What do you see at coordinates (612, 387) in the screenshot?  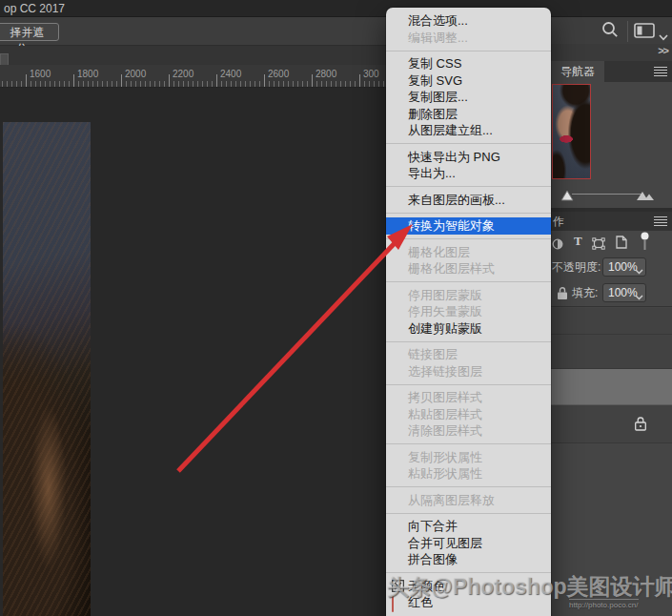 I see `layer-row-selected` at bounding box center [612, 387].